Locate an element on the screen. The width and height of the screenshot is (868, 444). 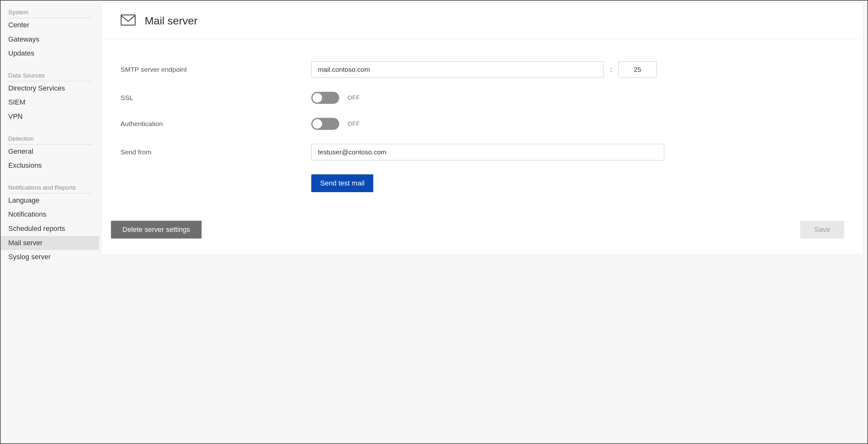
label-send-from: Send from is located at coordinates (216, 152).